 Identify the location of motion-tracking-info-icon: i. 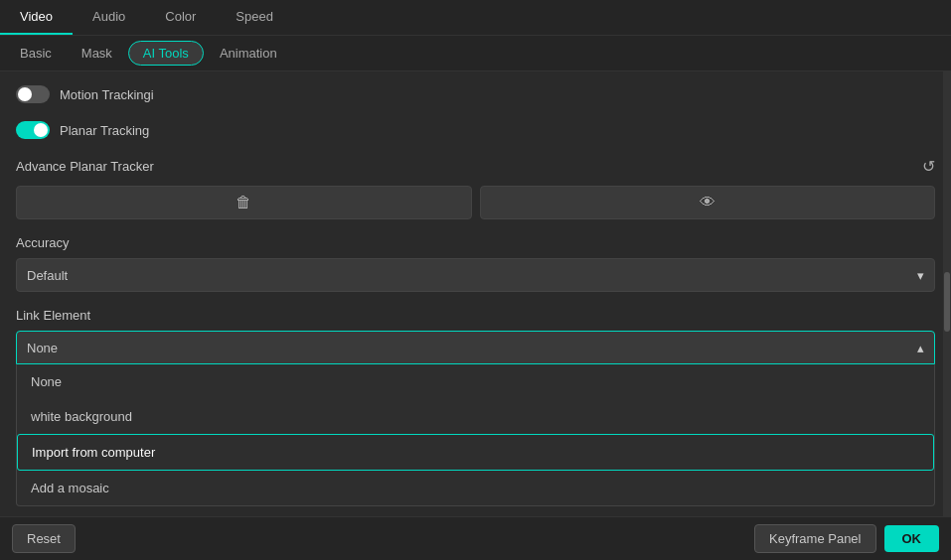
(153, 95).